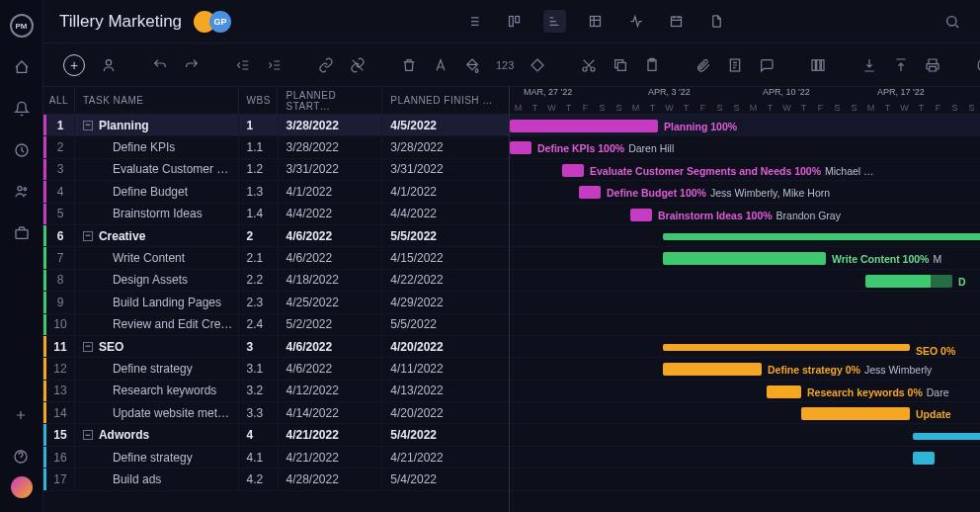 The width and height of the screenshot is (980, 512). What do you see at coordinates (243, 65) in the screenshot?
I see `outdent-icon` at bounding box center [243, 65].